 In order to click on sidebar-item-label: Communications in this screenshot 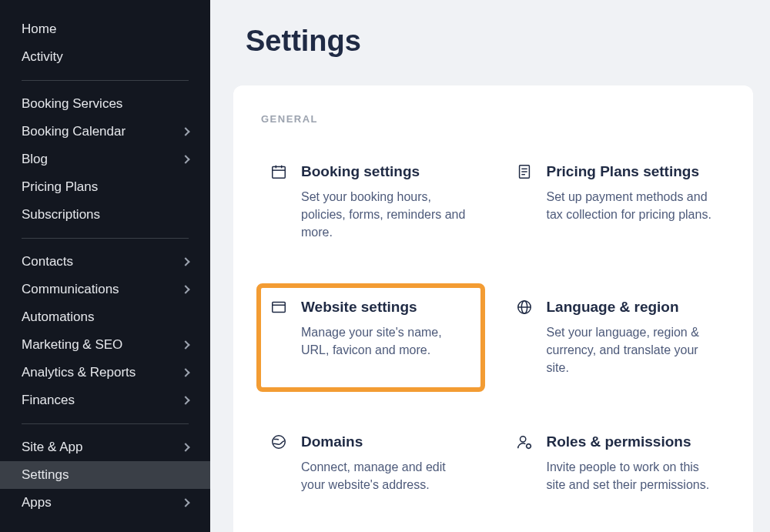, I will do `click(71, 289)`.